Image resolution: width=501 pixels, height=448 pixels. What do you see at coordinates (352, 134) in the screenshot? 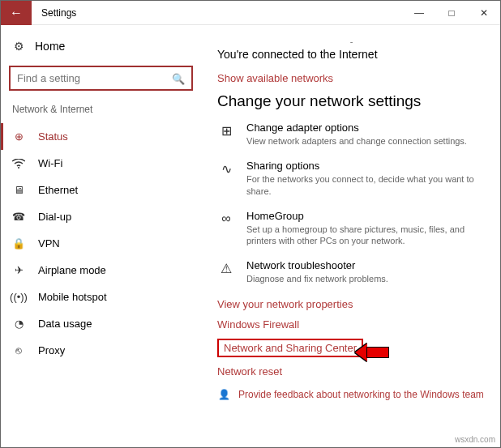
I see `option-change-adapter: ⊞ Change adapter options View network ad…` at bounding box center [352, 134].